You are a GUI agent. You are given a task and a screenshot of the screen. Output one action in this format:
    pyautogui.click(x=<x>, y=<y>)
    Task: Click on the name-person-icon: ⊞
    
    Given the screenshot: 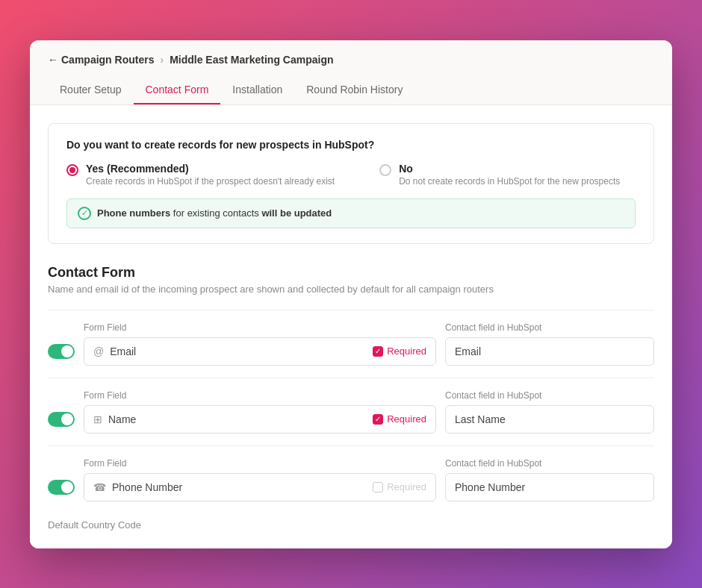 What is the action you would take?
    pyautogui.click(x=98, y=419)
    